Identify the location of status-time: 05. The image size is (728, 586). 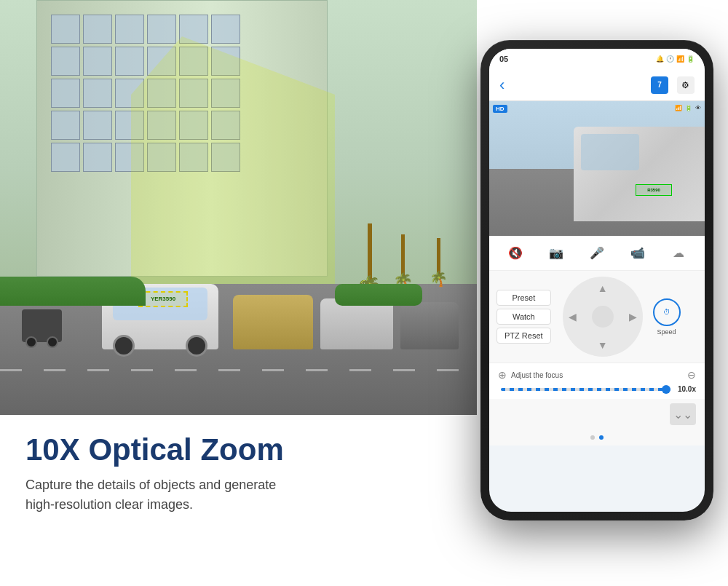
(504, 59).